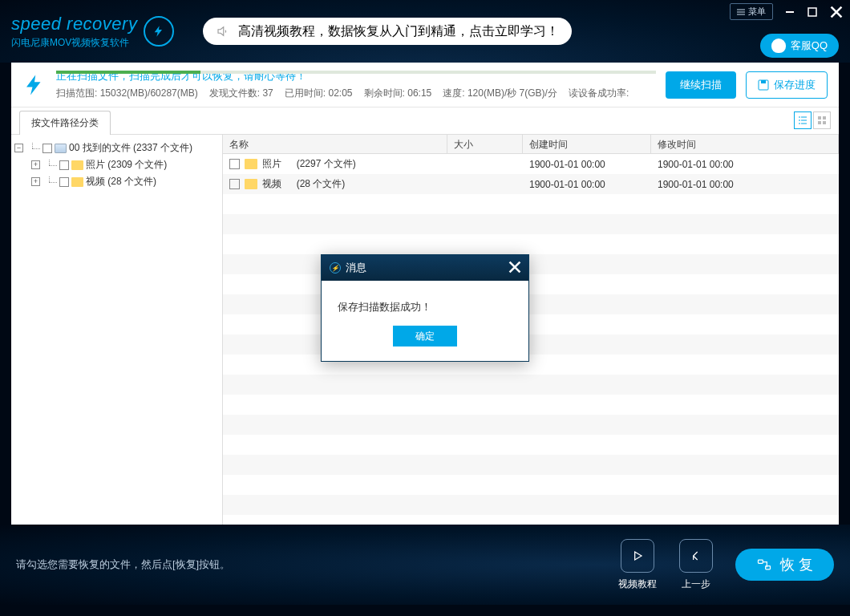  I want to click on logo-badge, so click(159, 31).